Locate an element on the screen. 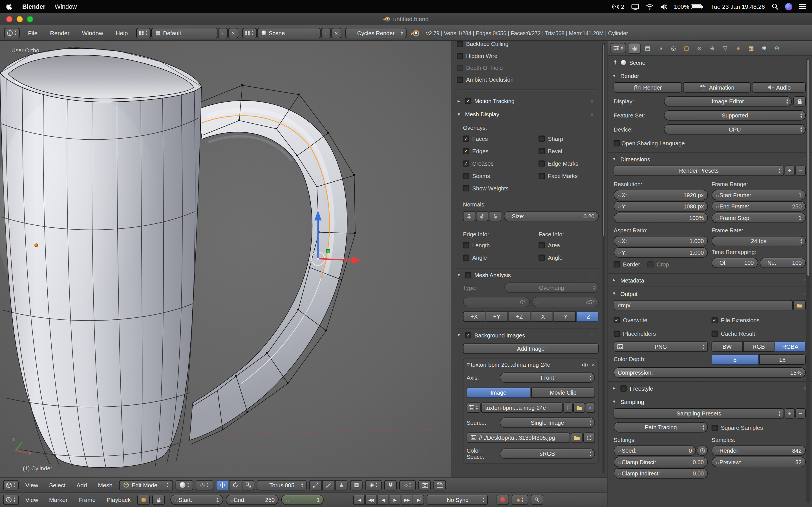 The height and width of the screenshot is (507, 812). hidden-wire-checkbox is located at coordinates (460, 56).